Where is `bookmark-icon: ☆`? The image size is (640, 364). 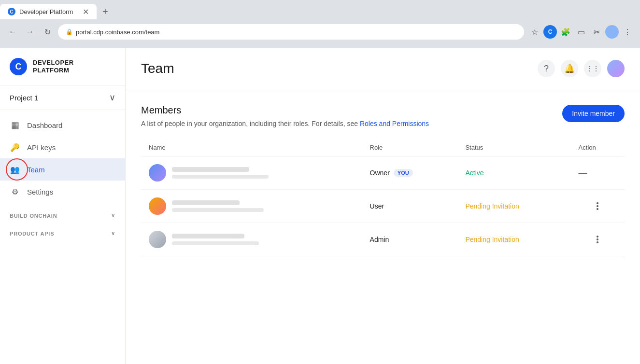
bookmark-icon: ☆ is located at coordinates (535, 32).